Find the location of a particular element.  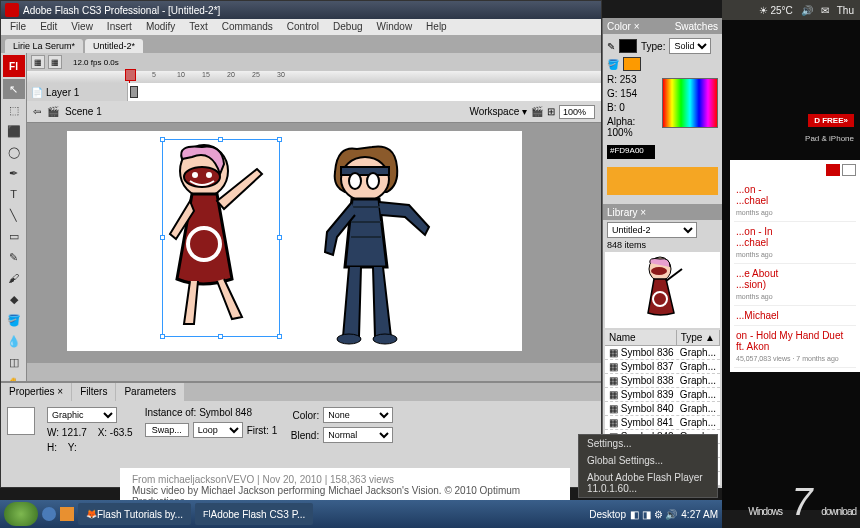

height-value: H: is located at coordinates (52, 448).